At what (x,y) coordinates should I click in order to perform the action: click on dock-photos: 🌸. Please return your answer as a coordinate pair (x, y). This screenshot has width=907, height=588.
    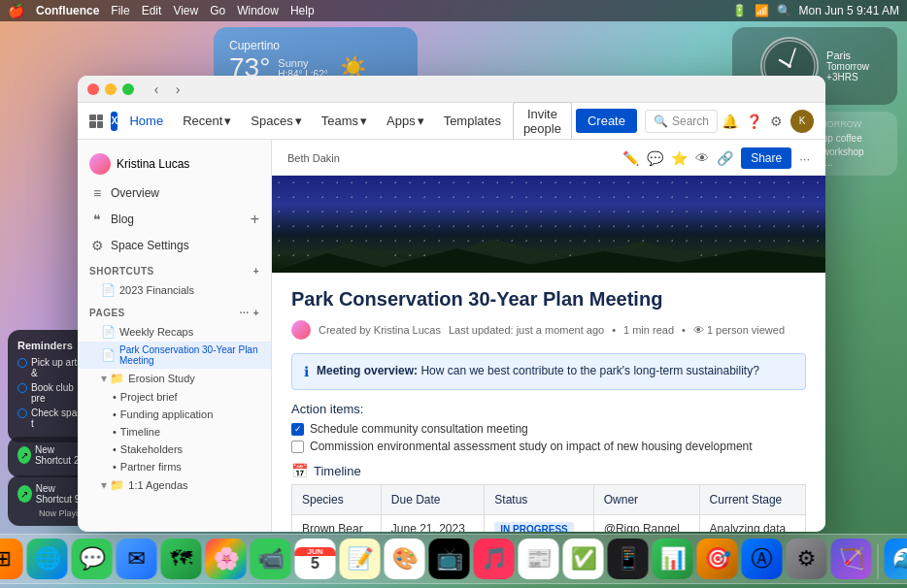
    Looking at the image, I should click on (226, 559).